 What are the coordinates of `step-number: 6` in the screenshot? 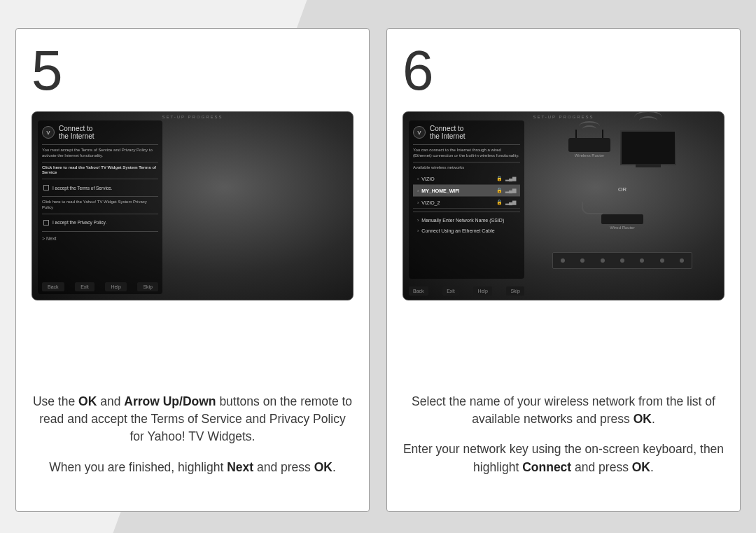 It's located at (564, 71).